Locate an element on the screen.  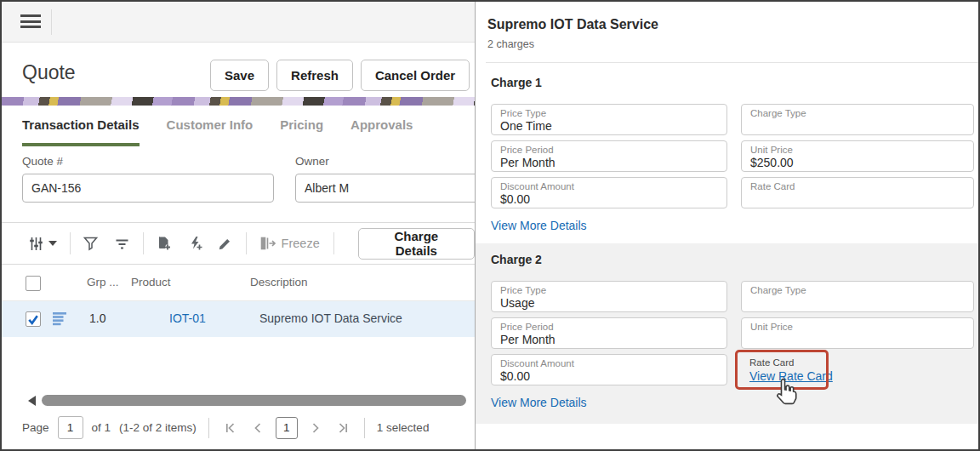
field-unit-price: Unit Price is located at coordinates (858, 334).